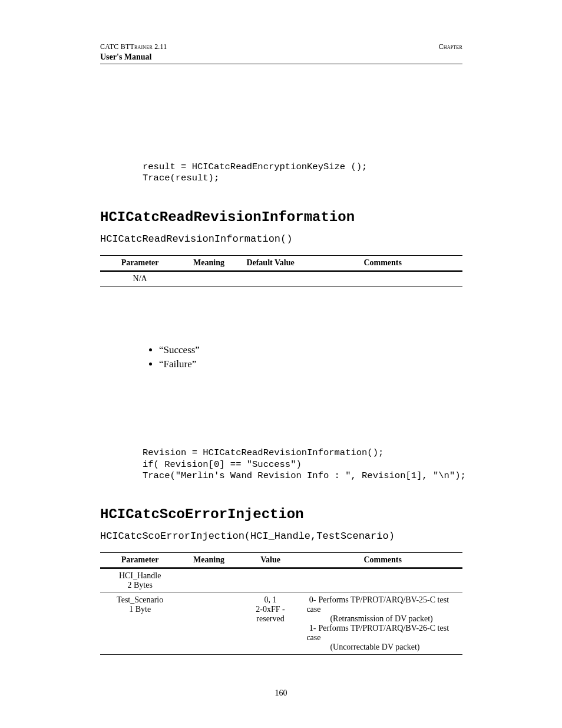 Image resolution: width=562 pixels, height=728 pixels. What do you see at coordinates (311, 364) in the screenshot?
I see `list-item: “Failure”` at bounding box center [311, 364].